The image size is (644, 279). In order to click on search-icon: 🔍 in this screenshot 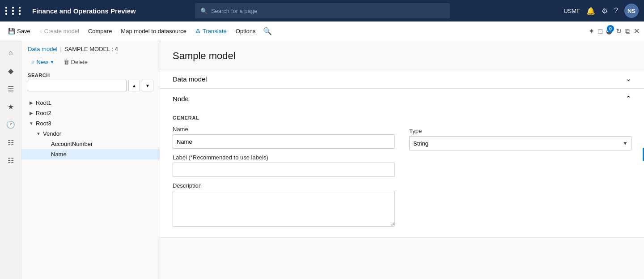, I will do `click(204, 11)`.